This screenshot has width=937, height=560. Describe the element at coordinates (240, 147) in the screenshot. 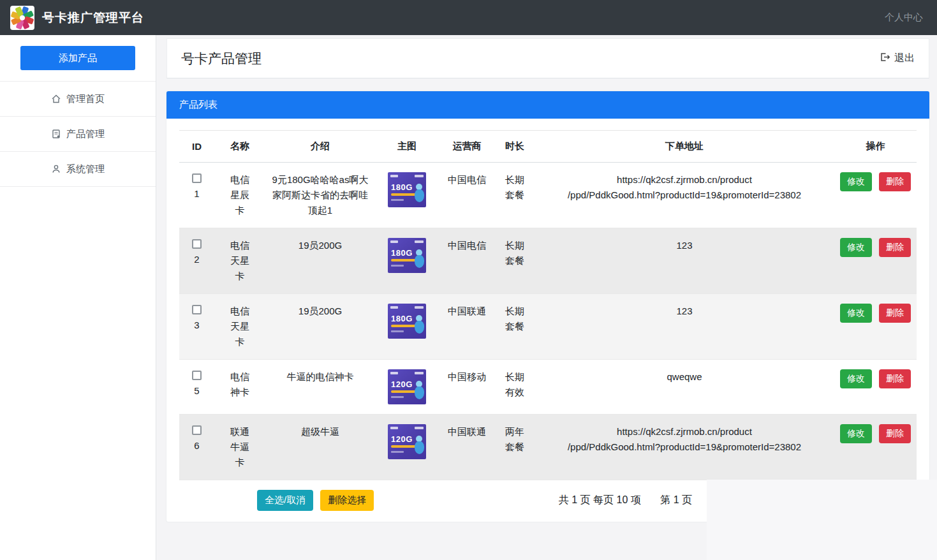

I see `header-name: 名称` at that location.